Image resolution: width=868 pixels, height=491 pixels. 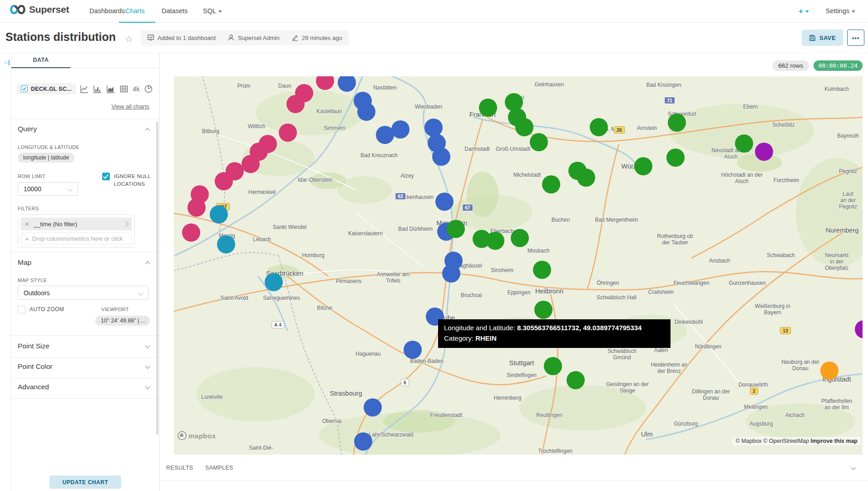 I want to click on section-point-color: Point Color, so click(x=35, y=367).